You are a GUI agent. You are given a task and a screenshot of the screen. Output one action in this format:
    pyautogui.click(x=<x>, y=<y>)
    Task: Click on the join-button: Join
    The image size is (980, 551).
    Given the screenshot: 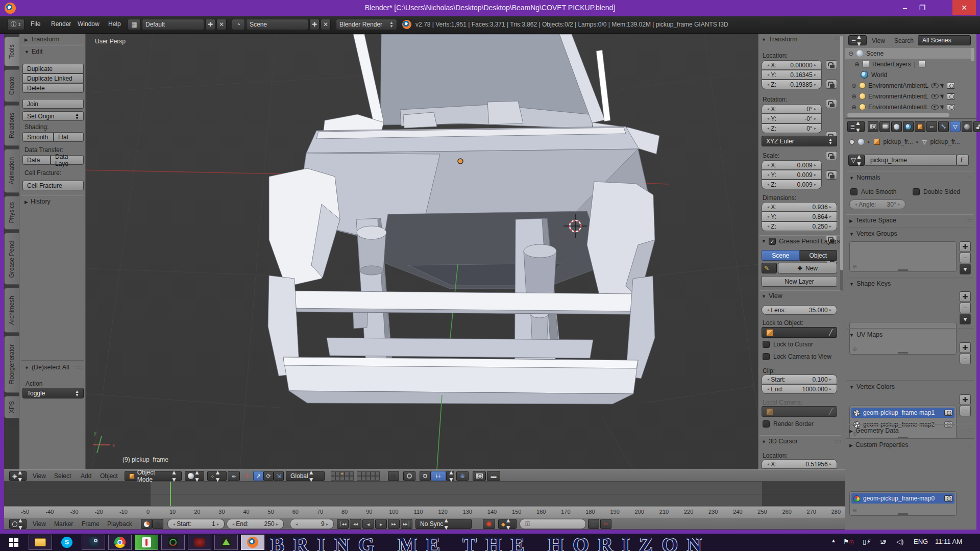 What is the action you would take?
    pyautogui.click(x=53, y=104)
    